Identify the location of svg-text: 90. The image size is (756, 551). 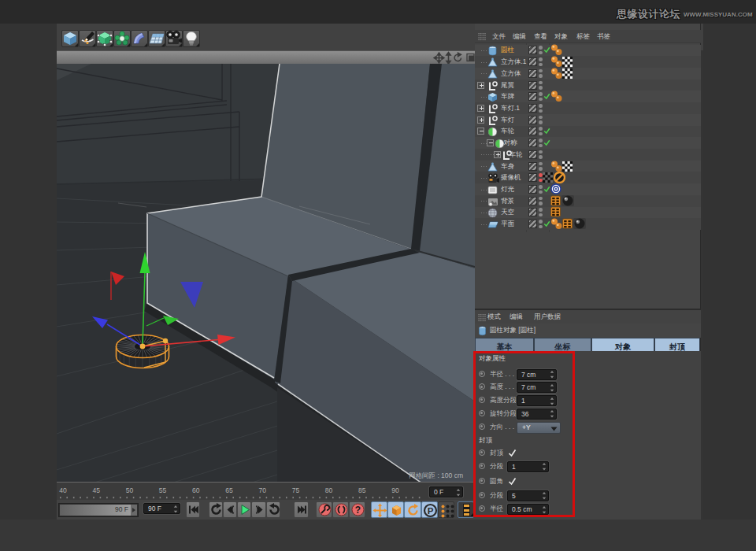
(395, 490).